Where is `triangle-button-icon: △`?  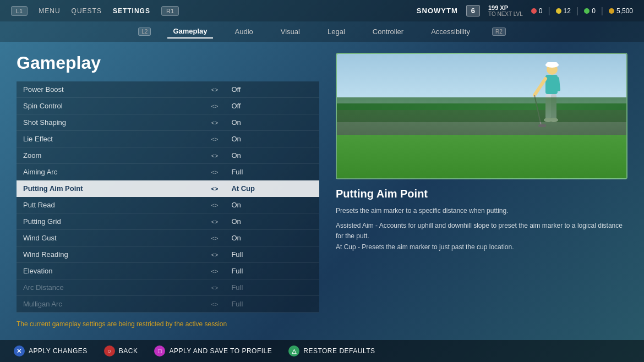
triangle-button-icon: △ is located at coordinates (294, 351).